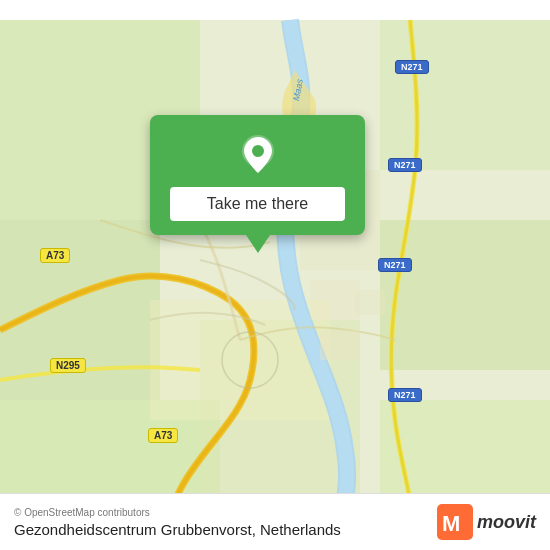  Describe the element at coordinates (395, 265) in the screenshot. I see `n271-label-3: N271` at that location.